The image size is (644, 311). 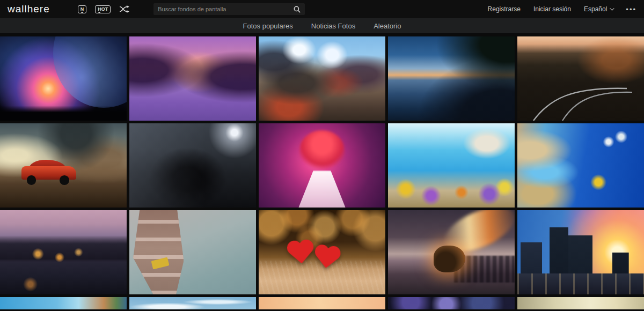 I want to click on boat-cargo-shape, so click(x=160, y=264).